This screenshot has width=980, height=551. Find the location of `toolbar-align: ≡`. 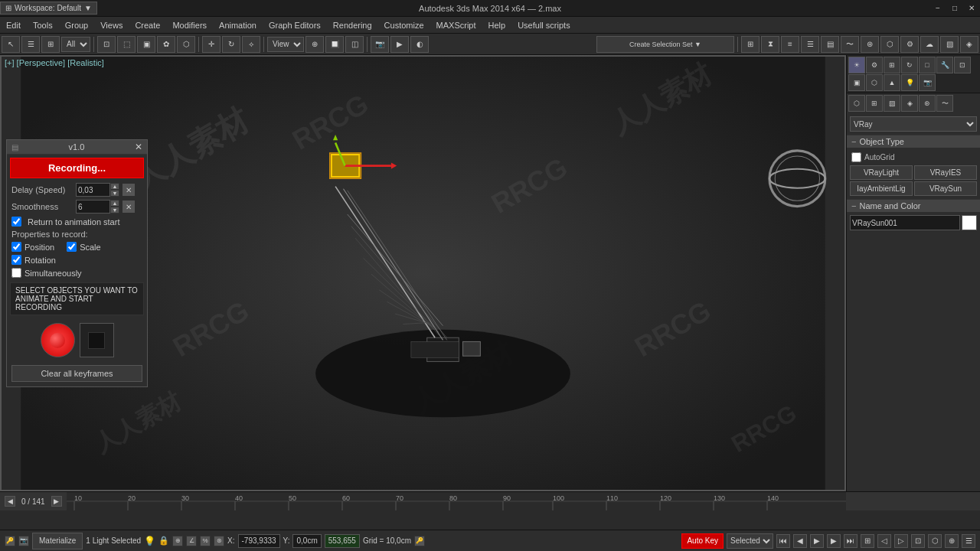

toolbar-align: ≡ is located at coordinates (790, 44).